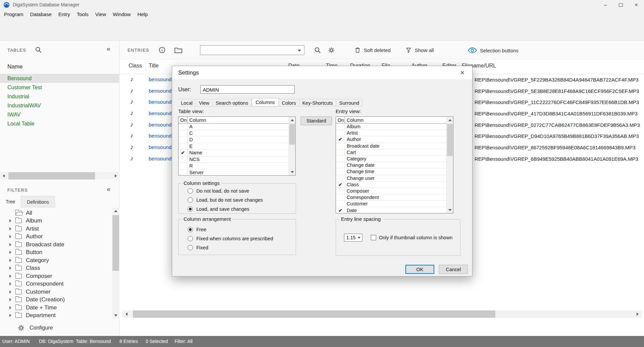 The image size is (644, 347). What do you see at coordinates (101, 14) in the screenshot?
I see `menu-item: View` at bounding box center [101, 14].